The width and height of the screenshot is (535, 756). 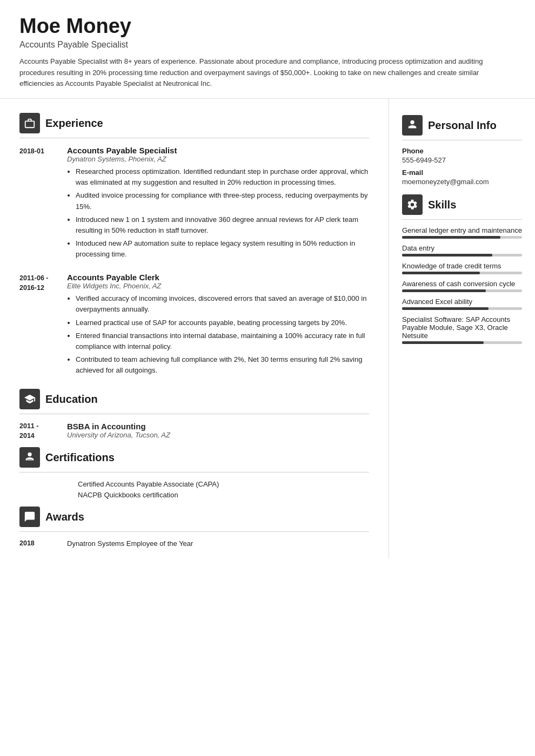 I want to click on experience-divider, so click(x=195, y=138).